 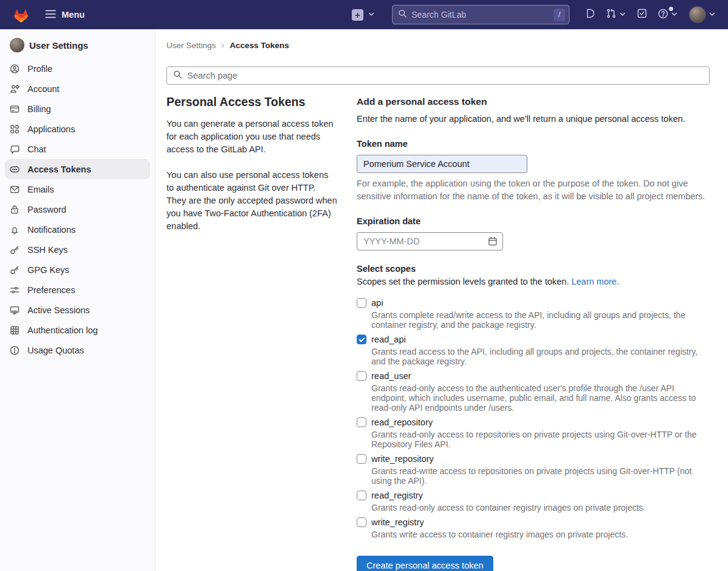 I want to click on scope-label: read_user, so click(x=391, y=376).